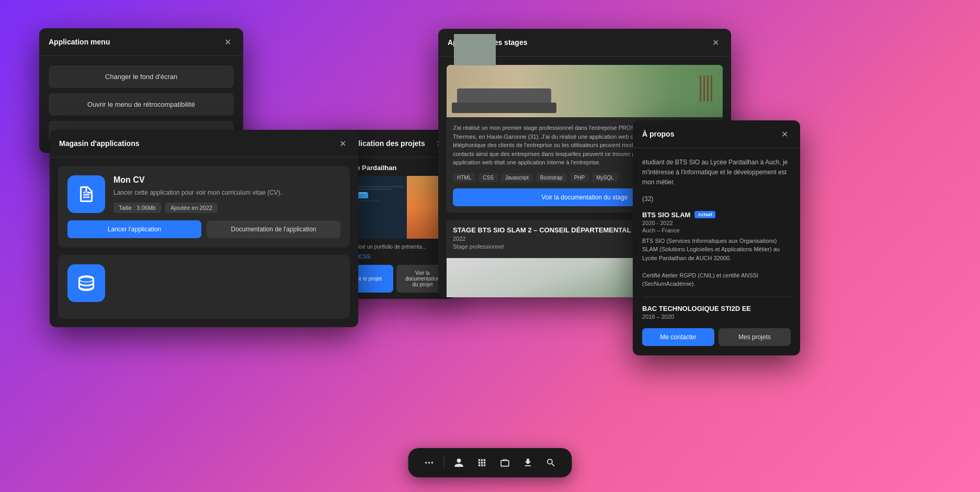  I want to click on cv-icon, so click(86, 194).